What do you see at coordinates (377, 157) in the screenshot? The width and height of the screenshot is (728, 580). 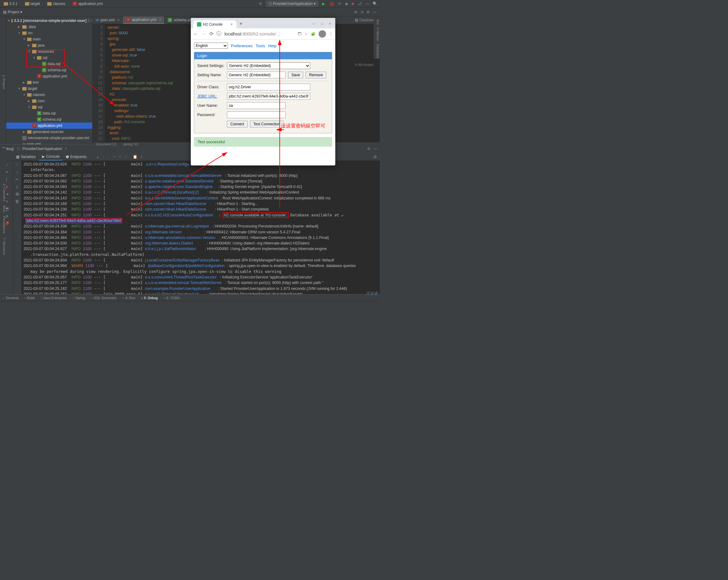 I see `layout-icon: ⊞` at bounding box center [377, 157].